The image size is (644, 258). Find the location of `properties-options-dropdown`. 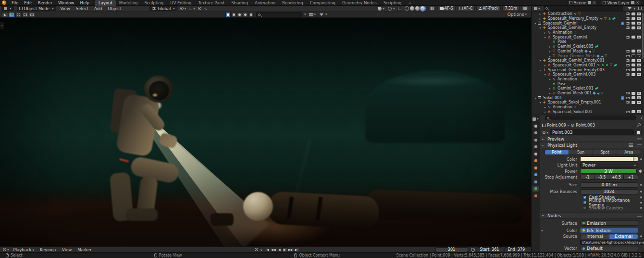

properties-options-dropdown is located at coordinates (641, 118).